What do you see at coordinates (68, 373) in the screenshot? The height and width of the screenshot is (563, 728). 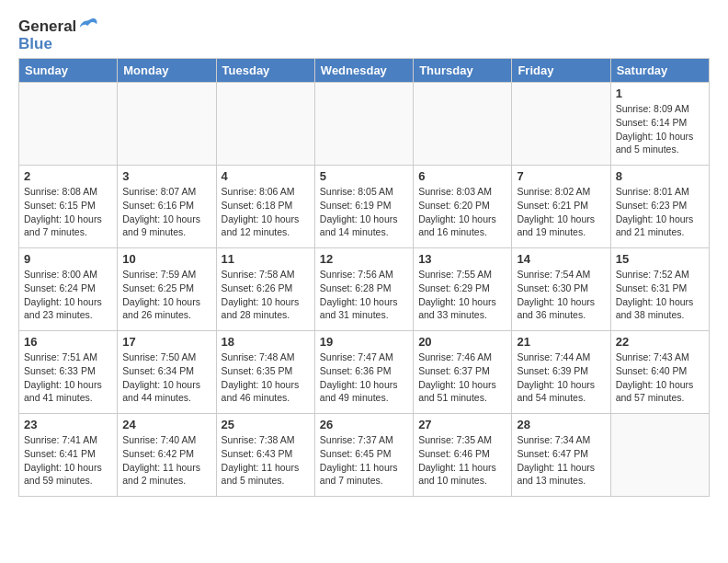 I see `calendar-cell-w4-d1: 16Sunrise: 7:51 AM Sunset: 6:33 PM Dayli…` at bounding box center [68, 373].